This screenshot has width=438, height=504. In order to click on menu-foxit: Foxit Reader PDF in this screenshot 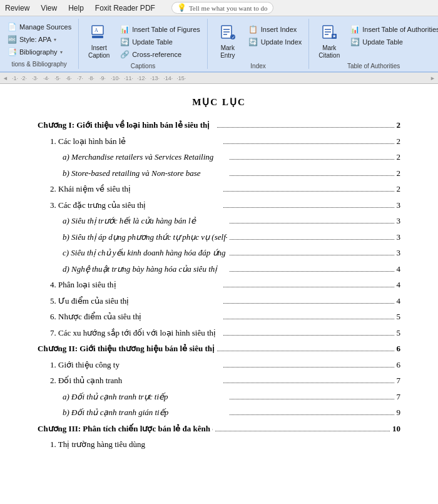, I will do `click(125, 8)`.